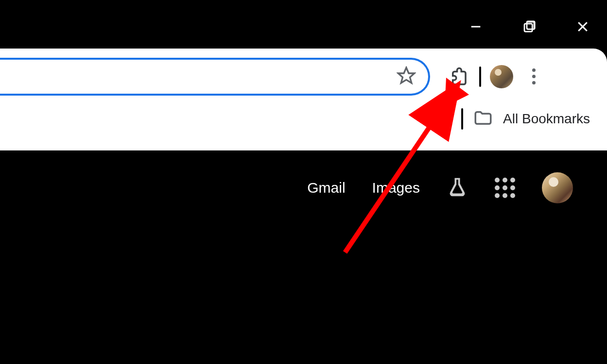 This screenshot has width=607, height=364. What do you see at coordinates (546, 119) in the screenshot?
I see `all-bookmarks-link: All Bookmarks` at bounding box center [546, 119].